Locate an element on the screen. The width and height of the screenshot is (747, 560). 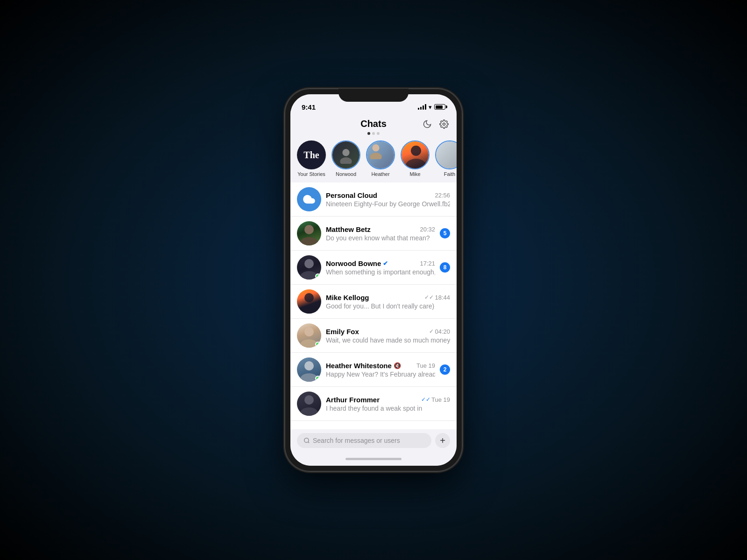
heather-whitestone-avatar is located at coordinates (309, 370).